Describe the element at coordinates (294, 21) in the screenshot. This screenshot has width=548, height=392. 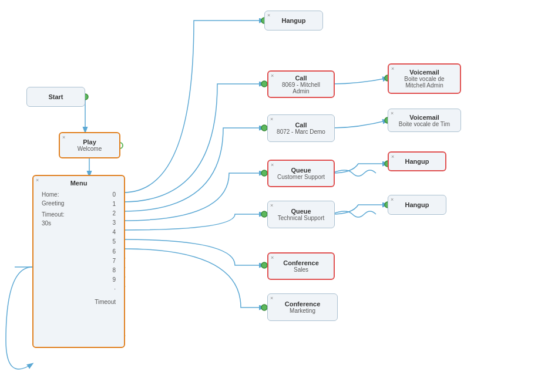
I see `hangup1-node: × Hangup` at that location.